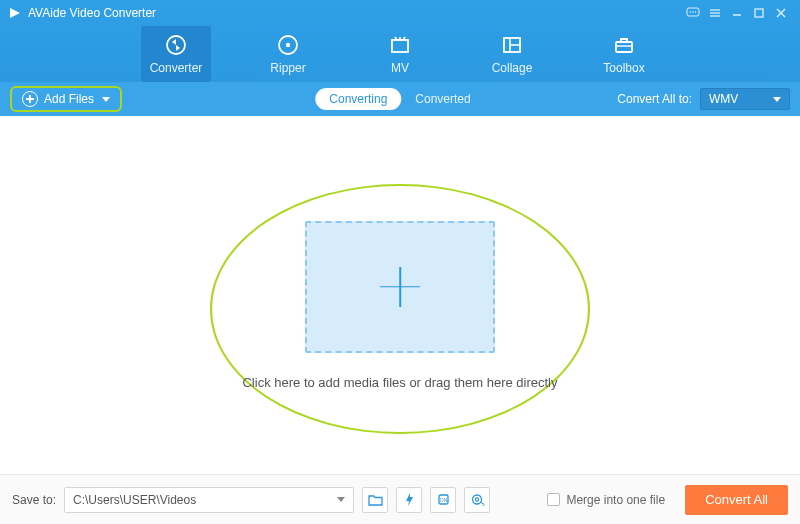 This screenshot has height=524, width=800. I want to click on tab-label: Ripper, so click(288, 68).